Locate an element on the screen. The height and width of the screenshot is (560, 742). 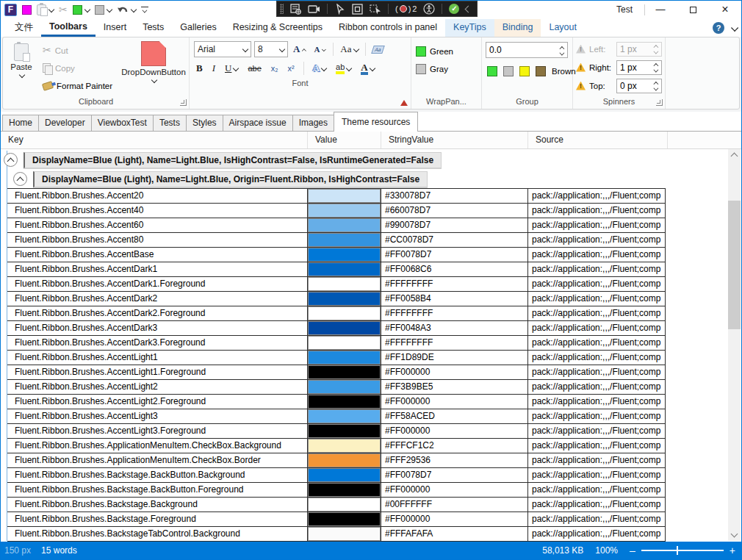
table-row: Fluent.Ribbon.Brushes.AccentDark1.Foregr… is located at coordinates (336, 284).